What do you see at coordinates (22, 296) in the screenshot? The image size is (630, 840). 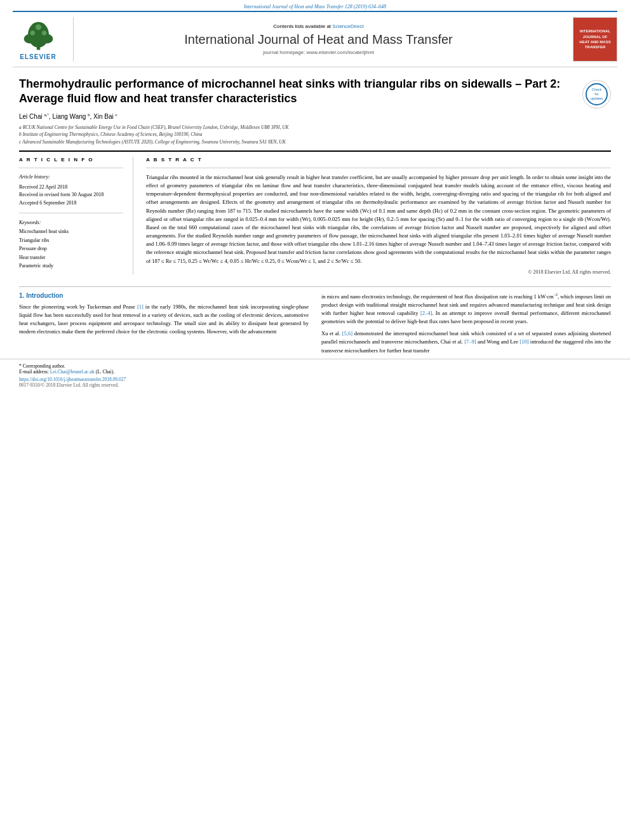 I see `section1-number: 1.` at bounding box center [22, 296].